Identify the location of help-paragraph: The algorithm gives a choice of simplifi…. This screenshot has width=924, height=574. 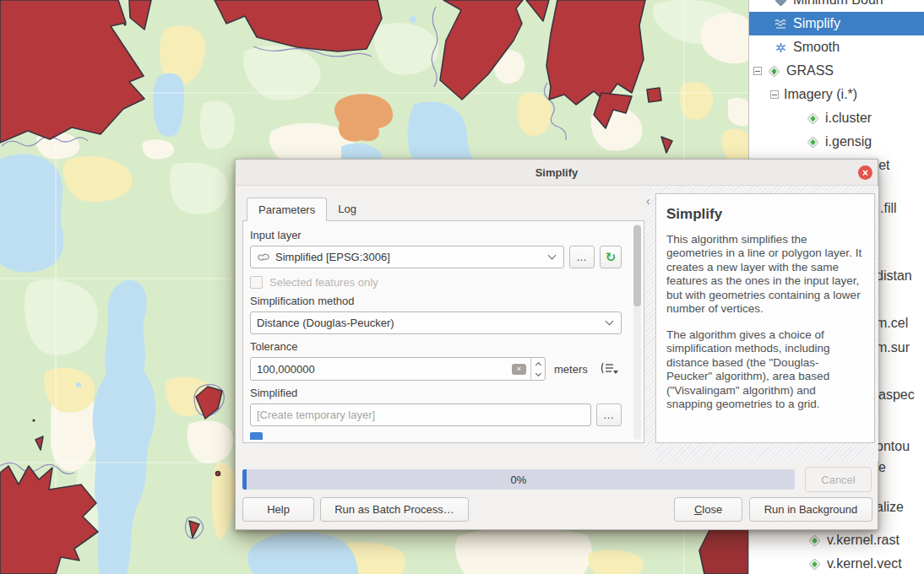
(765, 370).